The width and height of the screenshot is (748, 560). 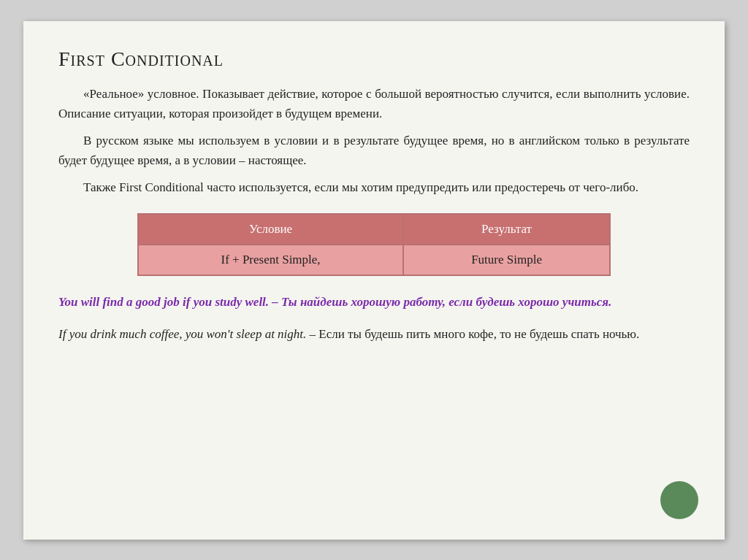 I want to click on table-cell-result: Future Simple, so click(x=507, y=260).